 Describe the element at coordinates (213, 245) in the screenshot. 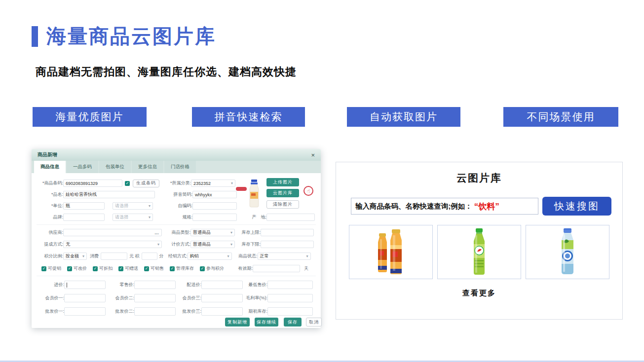

I see `pricing-method-select: 普通商品▾` at that location.